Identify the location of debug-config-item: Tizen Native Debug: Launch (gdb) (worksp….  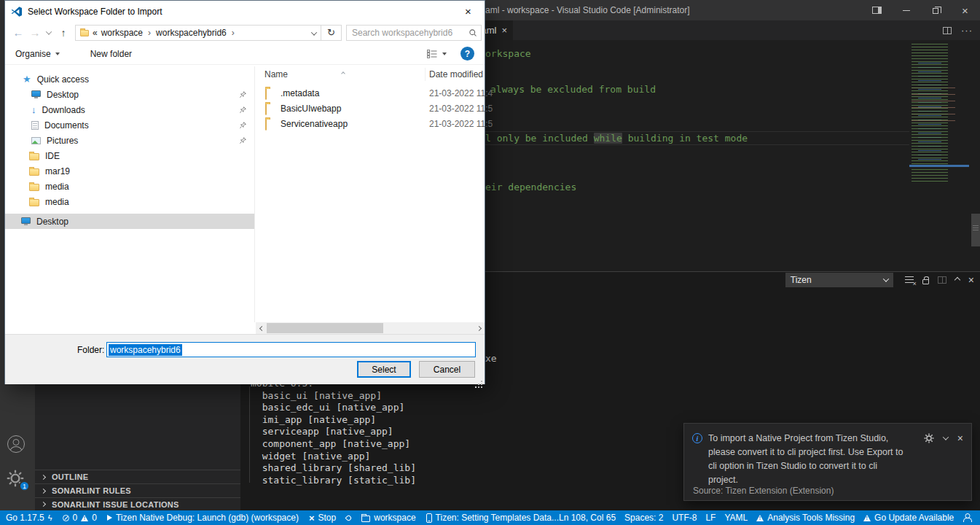
(203, 518).